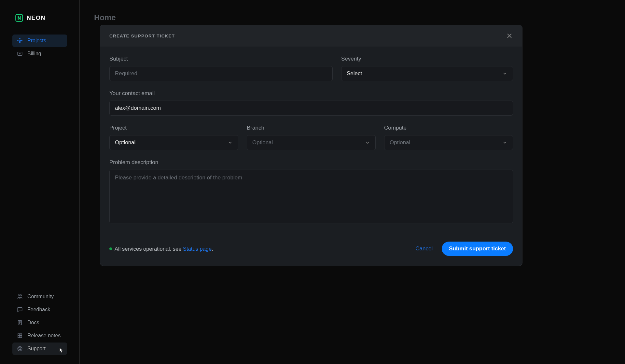 Image resolution: width=625 pixels, height=364 pixels. I want to click on sidebar-item-community: Community, so click(40, 297).